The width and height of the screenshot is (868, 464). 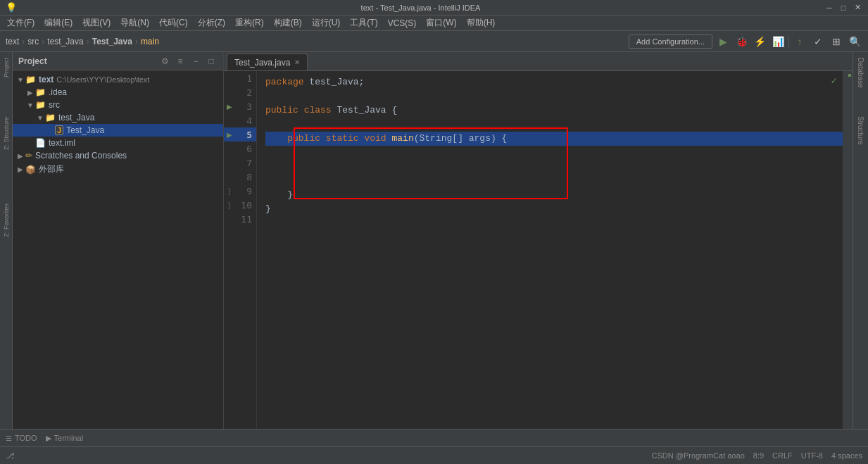 What do you see at coordinates (857, 8) in the screenshot?
I see `close-button: ✕` at bounding box center [857, 8].